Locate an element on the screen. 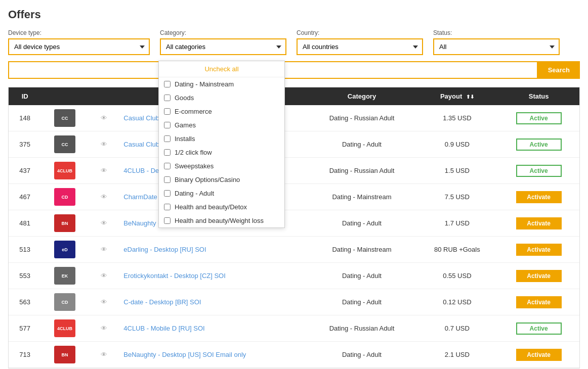  category-option-label: E-commerce is located at coordinates (193, 111).